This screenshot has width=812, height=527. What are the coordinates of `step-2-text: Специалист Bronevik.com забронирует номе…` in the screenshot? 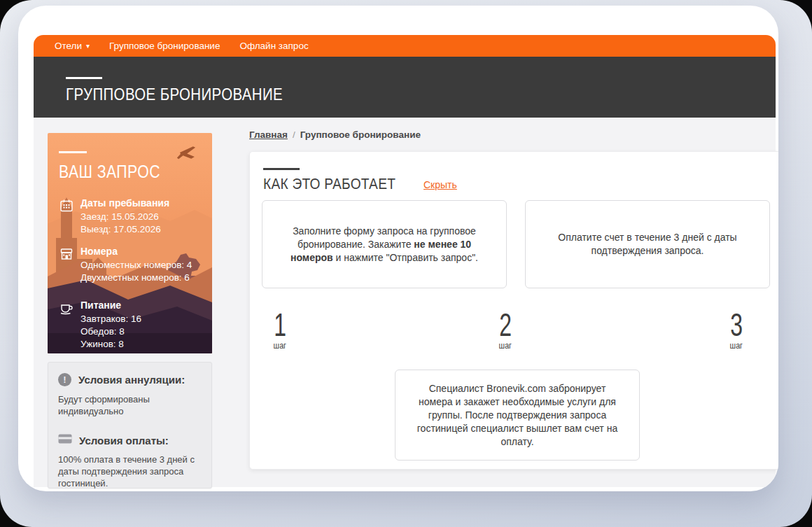 It's located at (517, 416).